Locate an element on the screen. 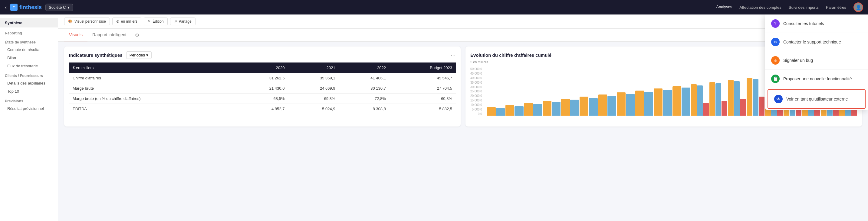 This screenshot has width=868, height=221. col-header-budget: Budget 2023 is located at coordinates (423, 68).